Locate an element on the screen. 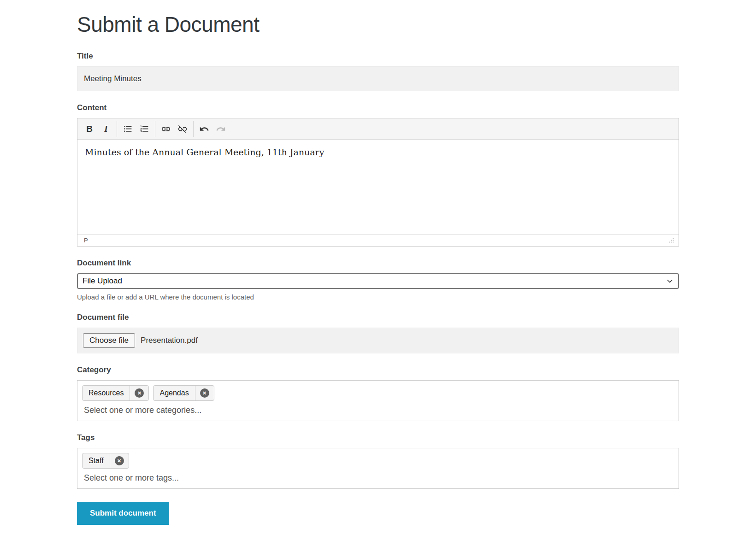 This screenshot has height=558, width=756. insert-link-icon is located at coordinates (166, 129).